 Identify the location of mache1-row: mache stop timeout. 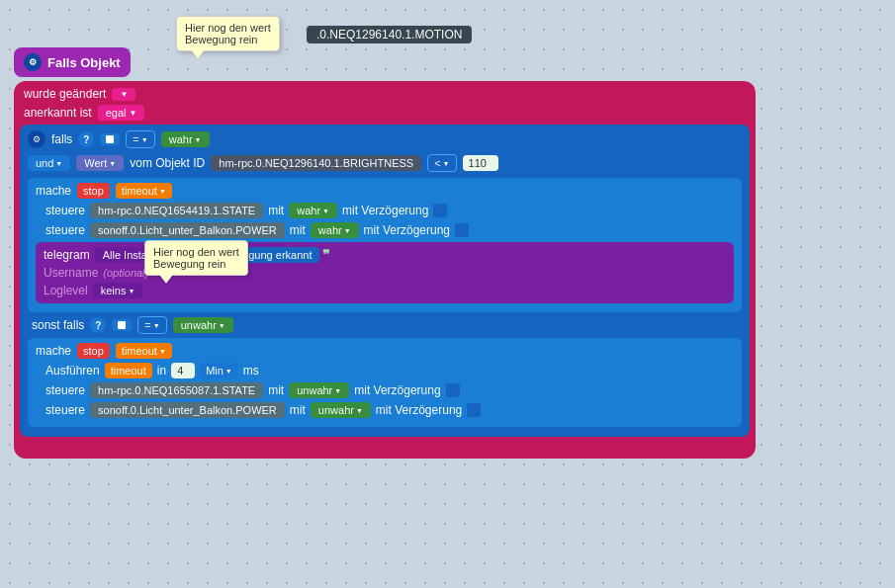
(385, 191).